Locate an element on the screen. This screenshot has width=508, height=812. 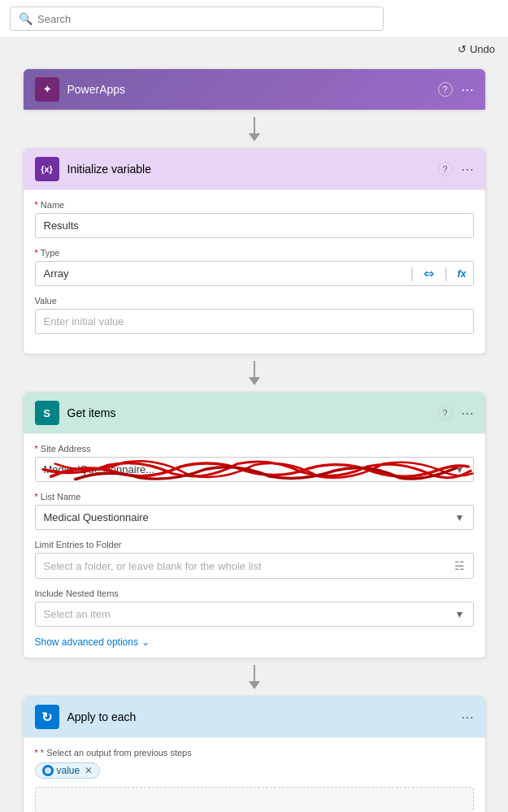
search-box: 🔍 is located at coordinates (197, 19).